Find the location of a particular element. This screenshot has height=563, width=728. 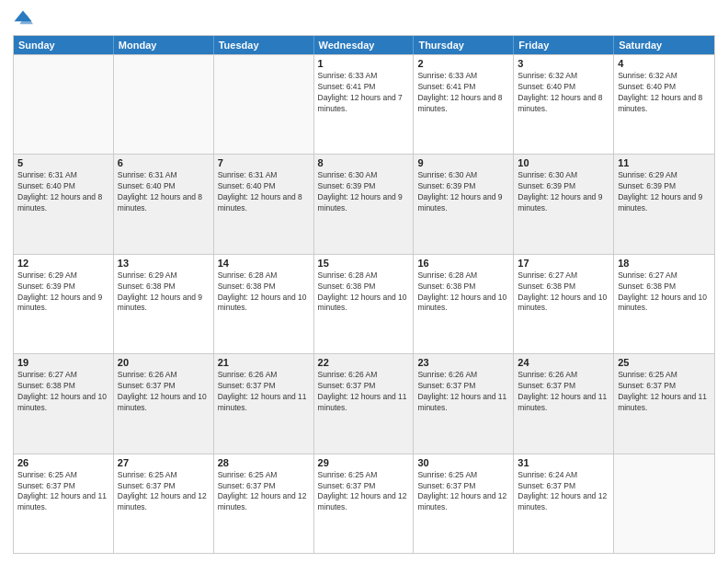

day-number: 7 is located at coordinates (264, 163).